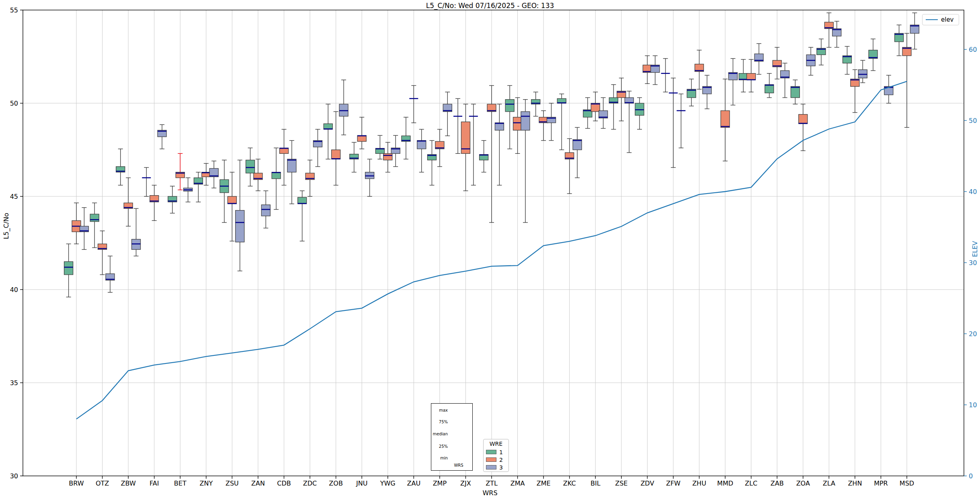 The height and width of the screenshot is (498, 980). What do you see at coordinates (496, 444) in the screenshot?
I see `wre-legend-title: WRE` at bounding box center [496, 444].